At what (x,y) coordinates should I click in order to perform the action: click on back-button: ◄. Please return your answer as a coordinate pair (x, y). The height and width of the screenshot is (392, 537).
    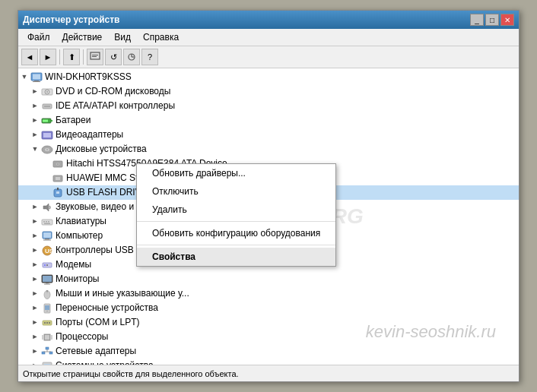
    Looking at the image, I should click on (30, 57).